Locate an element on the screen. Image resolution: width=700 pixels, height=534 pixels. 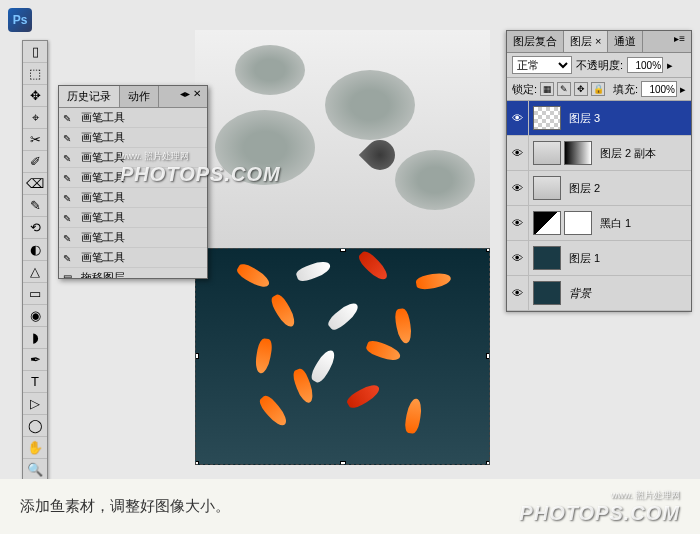
lock-label: 锁定: is located at coordinates (524, 90).